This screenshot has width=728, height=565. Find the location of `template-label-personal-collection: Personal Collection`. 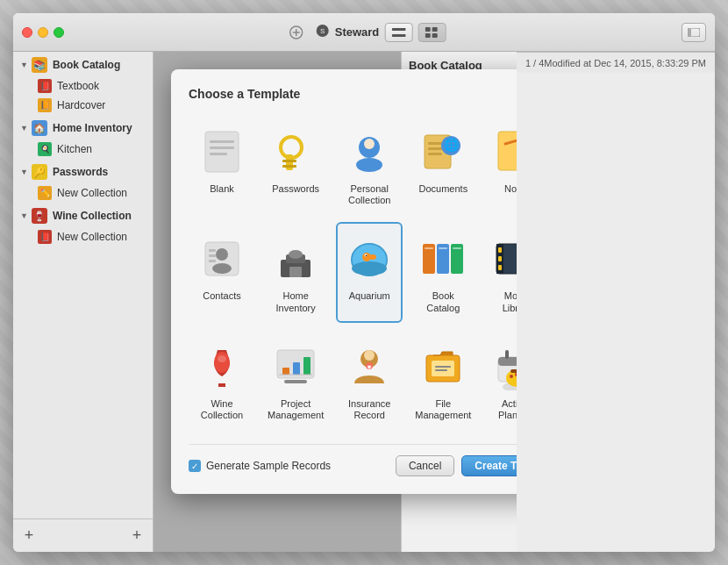

template-label-personal-collection: Personal Collection is located at coordinates (369, 195).